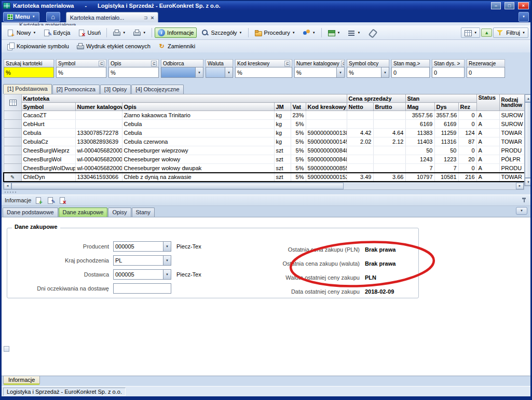  What do you see at coordinates (7, 186) in the screenshot?
I see `scroll-left-arrow: ◄` at bounding box center [7, 186].